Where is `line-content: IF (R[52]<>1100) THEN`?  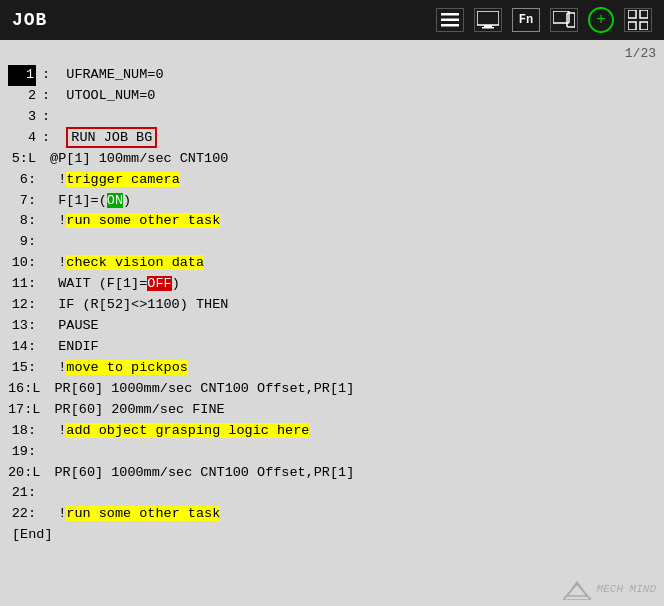 line-content: IF (R[52]<>1100) THEN is located at coordinates (349, 306).